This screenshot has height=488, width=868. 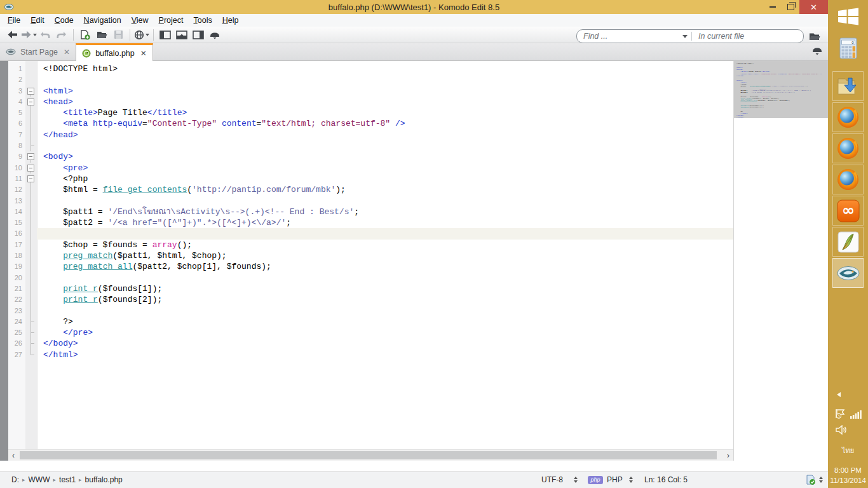 I want to click on code-line: 2, so click(x=371, y=80).